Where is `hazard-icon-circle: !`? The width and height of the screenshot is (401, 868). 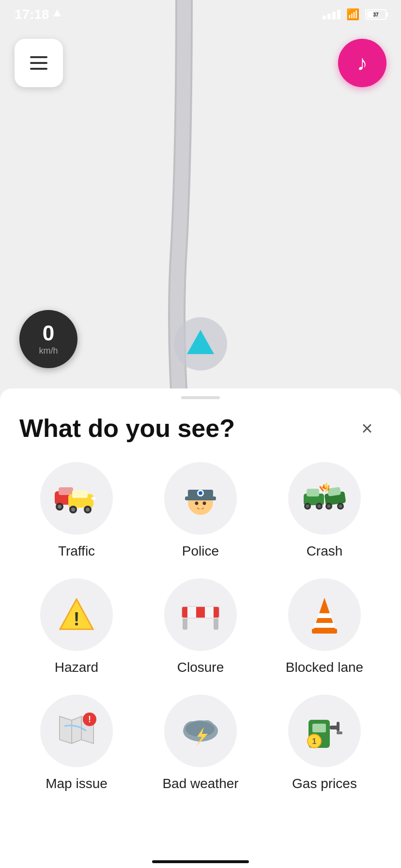 hazard-icon-circle: ! is located at coordinates (77, 615).